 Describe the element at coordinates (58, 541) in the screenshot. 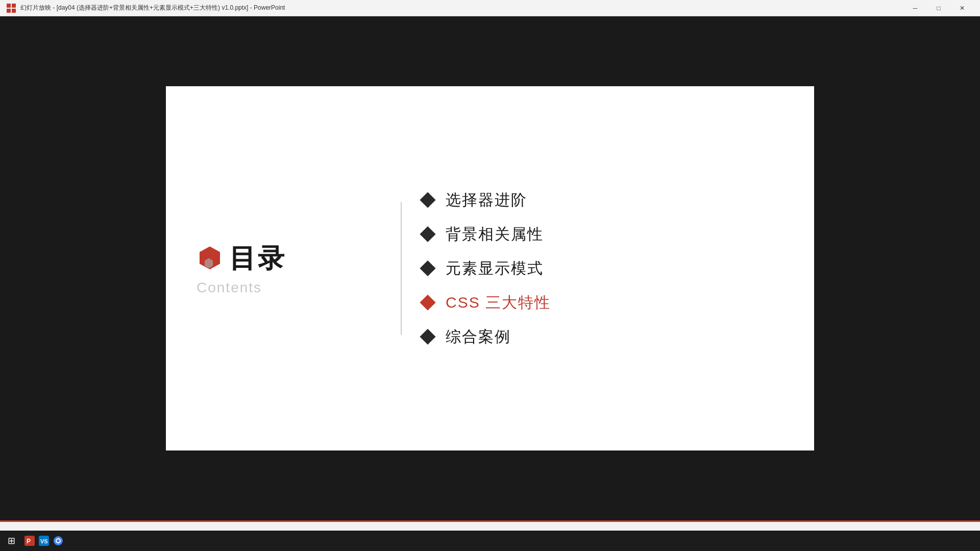

I see `taskbar-chrome` at that location.